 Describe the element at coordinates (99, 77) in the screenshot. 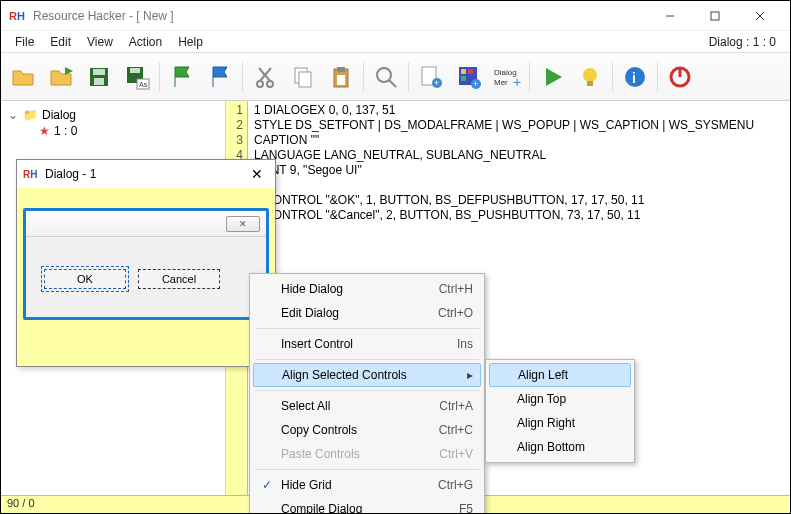

I see `save-icon` at that location.